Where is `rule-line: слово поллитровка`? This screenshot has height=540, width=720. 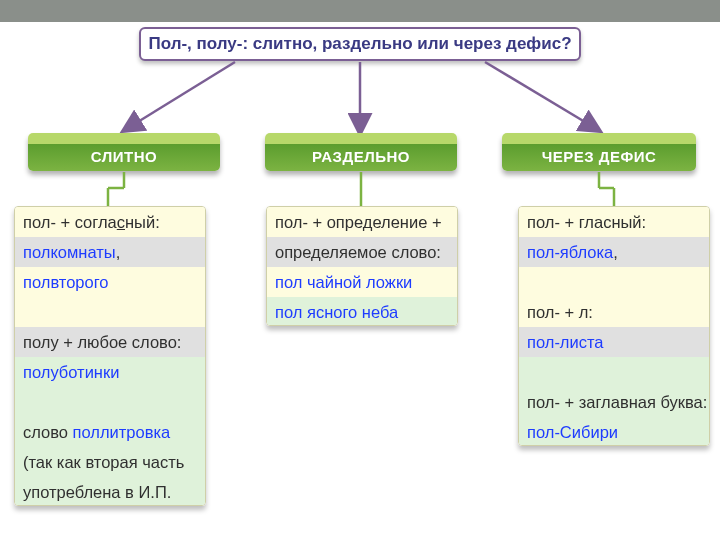 rule-line: слово поллитровка is located at coordinates (110, 432).